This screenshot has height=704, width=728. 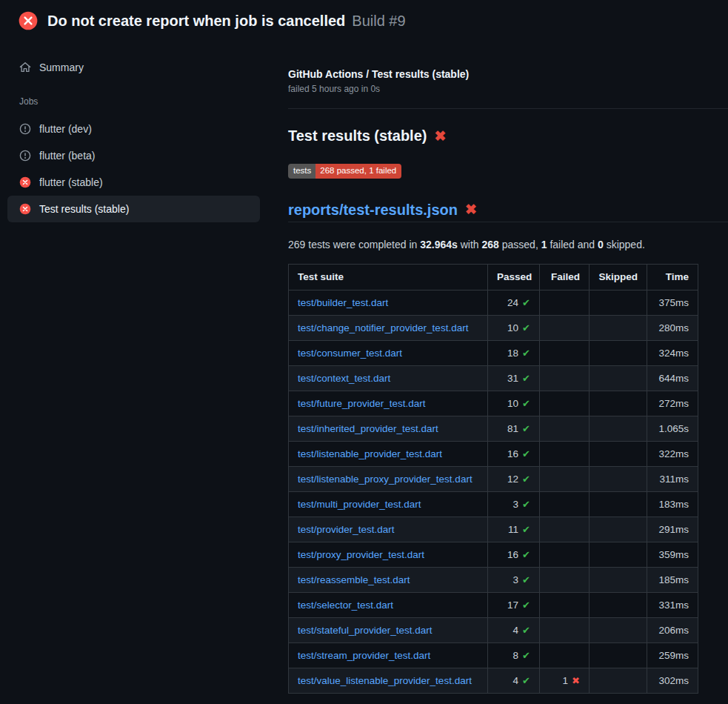 What do you see at coordinates (368, 428) in the screenshot?
I see `suite-link: test/inherited_provider_test.dart` at bounding box center [368, 428].